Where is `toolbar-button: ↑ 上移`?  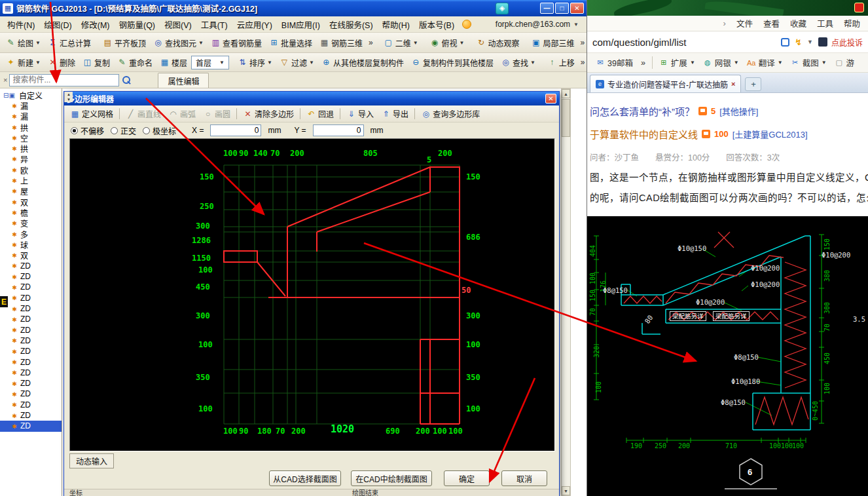
toolbar-button: ↑ 上移 is located at coordinates (561, 63).